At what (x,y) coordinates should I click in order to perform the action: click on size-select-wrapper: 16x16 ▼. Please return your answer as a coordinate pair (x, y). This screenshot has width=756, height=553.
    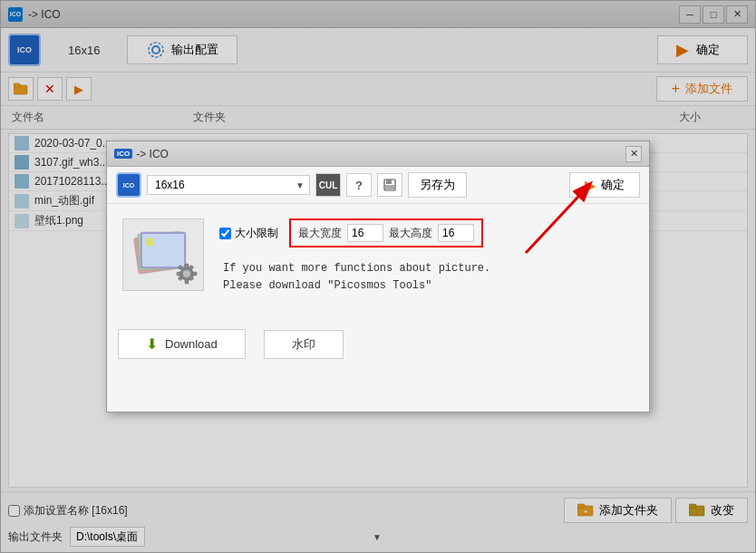
    Looking at the image, I should click on (228, 185).